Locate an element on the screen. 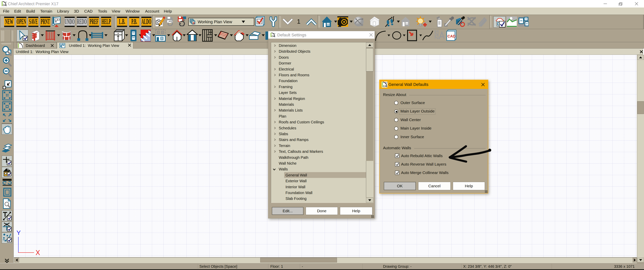  svg-text: CAD is located at coordinates (452, 36).